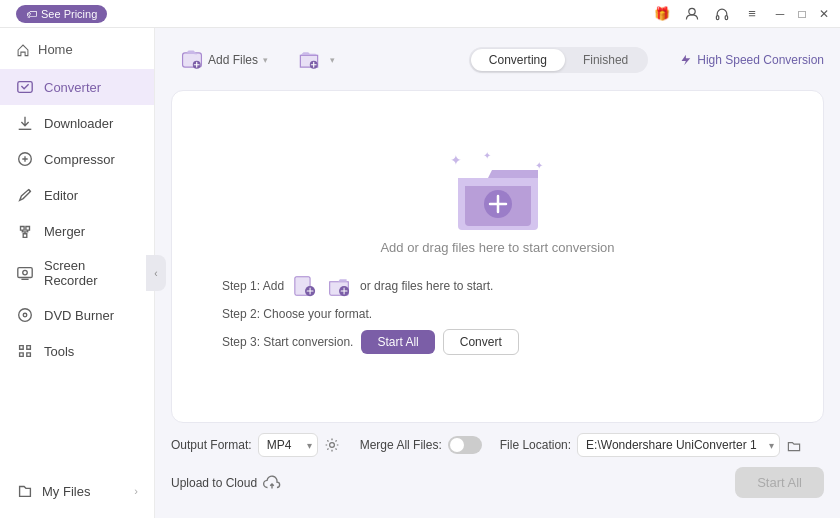 This screenshot has width=840, height=518. What do you see at coordinates (824, 14) in the screenshot?
I see `close-button: ✕` at bounding box center [824, 14].